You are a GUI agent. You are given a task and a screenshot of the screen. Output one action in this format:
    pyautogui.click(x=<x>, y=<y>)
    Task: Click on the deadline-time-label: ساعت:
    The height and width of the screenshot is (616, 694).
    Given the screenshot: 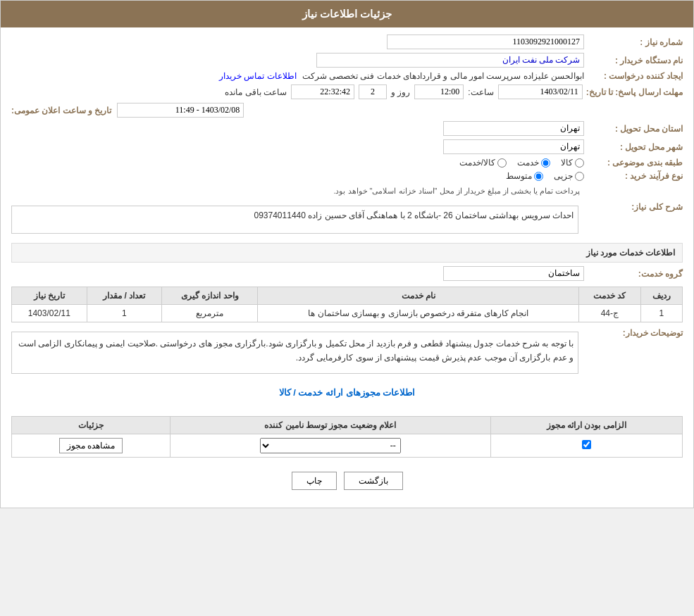 What is the action you would take?
    pyautogui.click(x=481, y=92)
    